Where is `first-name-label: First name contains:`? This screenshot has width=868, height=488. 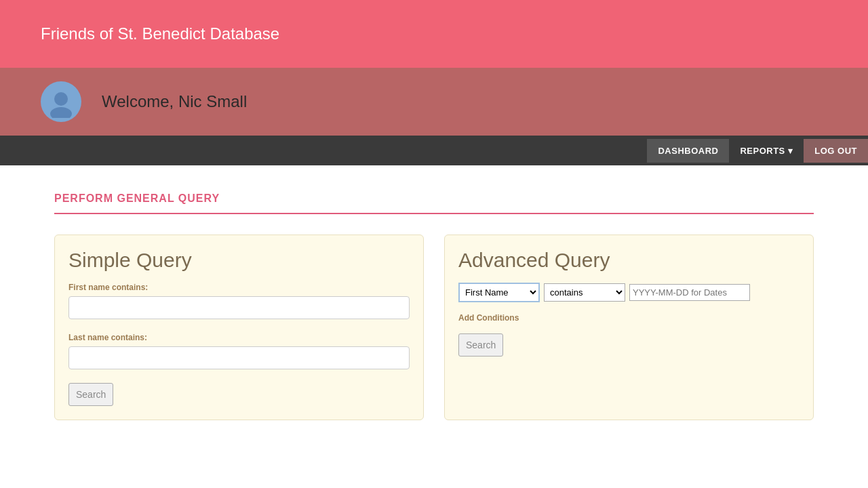
first-name-label: First name contains: is located at coordinates (239, 287).